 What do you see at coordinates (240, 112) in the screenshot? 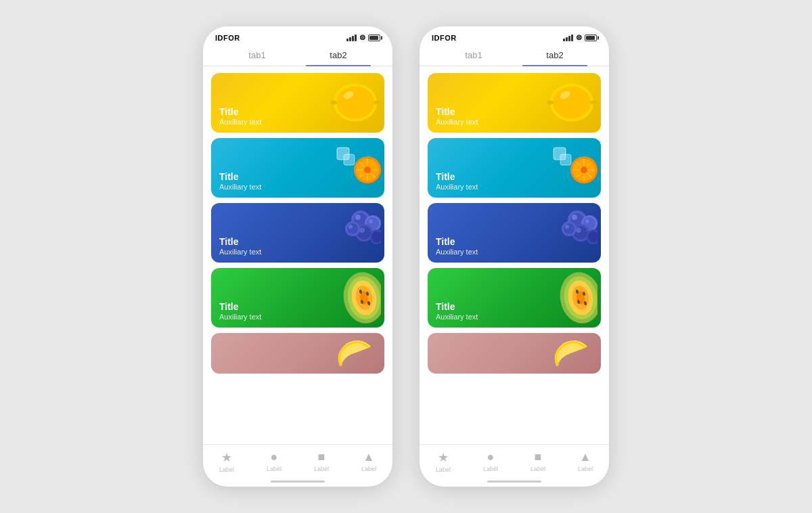
I see `card-title-lemon-1: Title` at bounding box center [240, 112].